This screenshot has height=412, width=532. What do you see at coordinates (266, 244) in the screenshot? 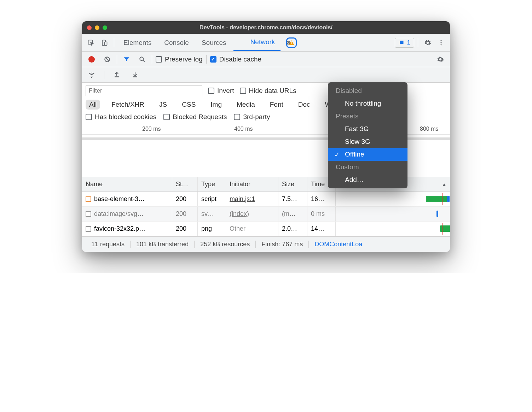
I see `status-footer: 11 requests 101 kB transferred 252 kB re…` at bounding box center [266, 244].